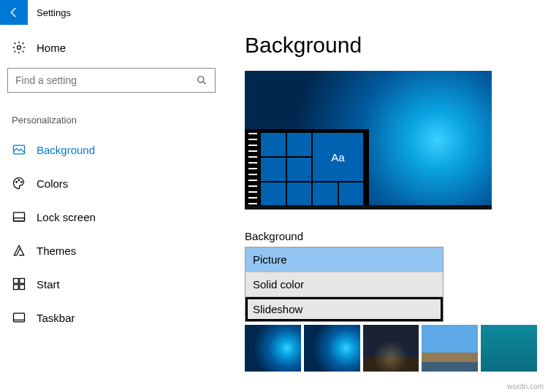 The height and width of the screenshot is (392, 548). Describe the element at coordinates (111, 284) in the screenshot. I see `nav-item-start: Start` at that location.